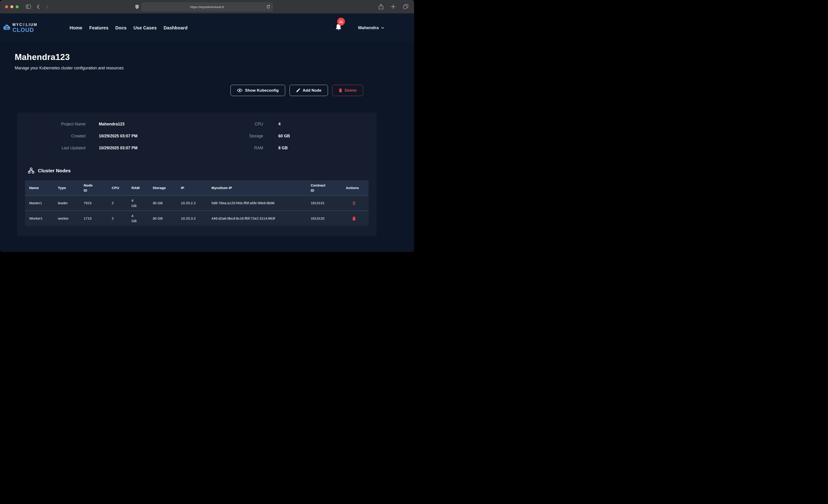 The width and height of the screenshot is (828, 504). Describe the element at coordinates (99, 28) in the screenshot. I see `nav-link-features: Features` at that location.